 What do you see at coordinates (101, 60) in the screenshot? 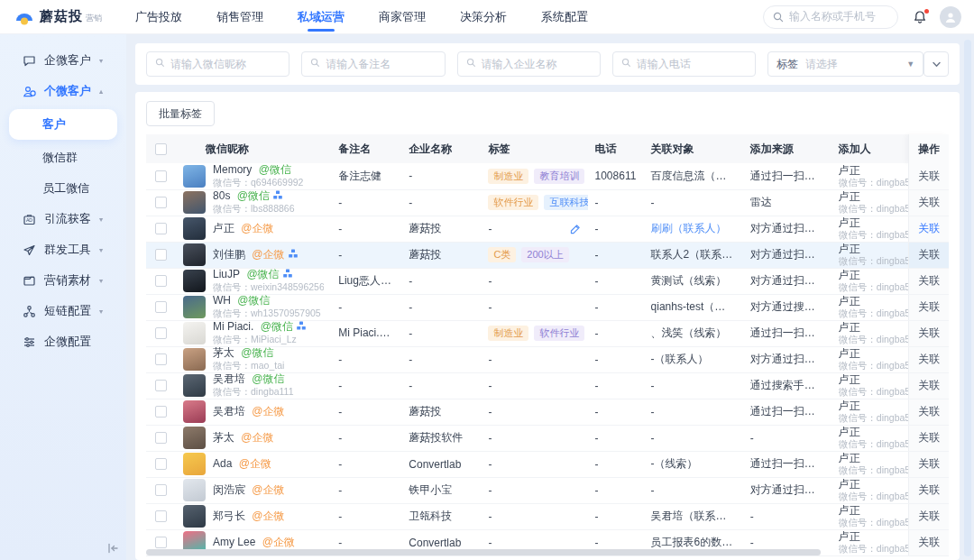
I see `chevron-down-icon: ▼` at bounding box center [101, 60].